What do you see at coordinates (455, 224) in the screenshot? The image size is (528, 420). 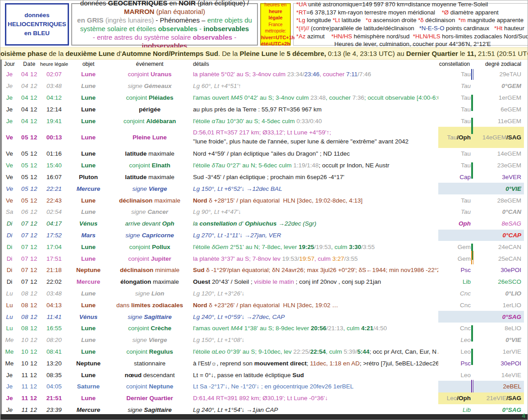 I see `cell-constellation: Oph` at bounding box center [455, 224].